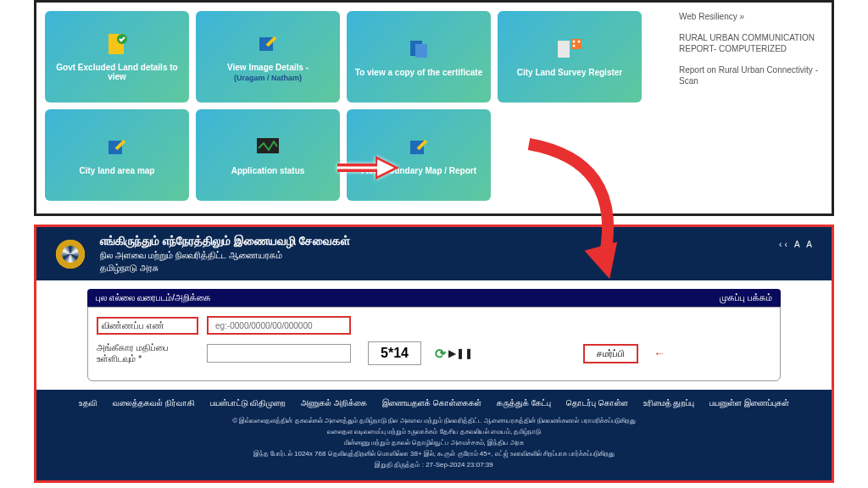  I want to click on footer-ministry: மின்னணு மற்றும் தகவல் தொழில்நுட்ப அமைச்ச…, so click(434, 443).